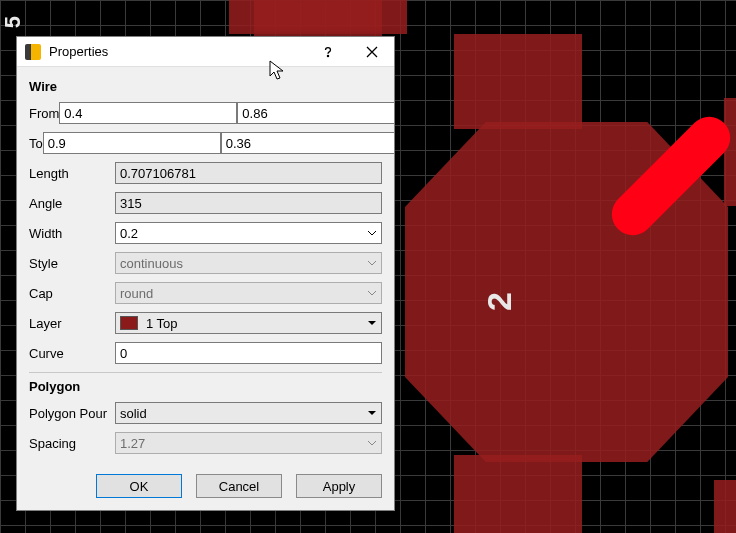  What do you see at coordinates (308, 143) in the screenshot?
I see `to-y-input` at bounding box center [308, 143].